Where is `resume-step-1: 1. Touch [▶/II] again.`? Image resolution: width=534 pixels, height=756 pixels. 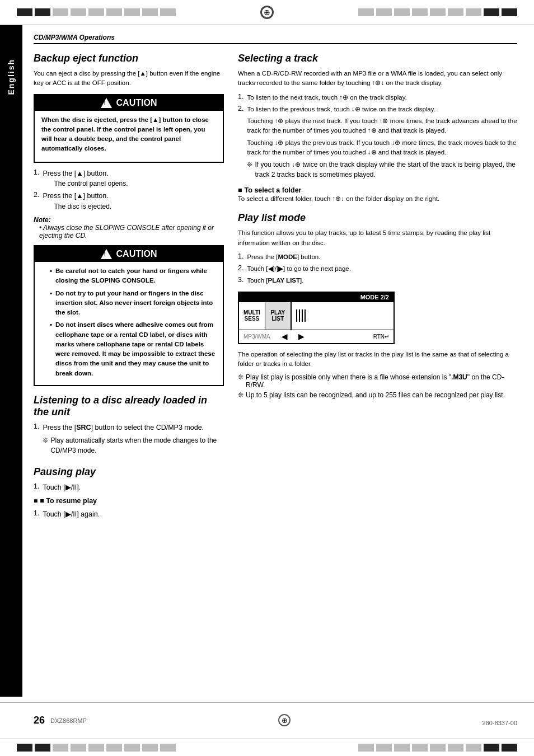
resume-step-1: 1. Touch [▶/II] again. is located at coordinates (129, 515).